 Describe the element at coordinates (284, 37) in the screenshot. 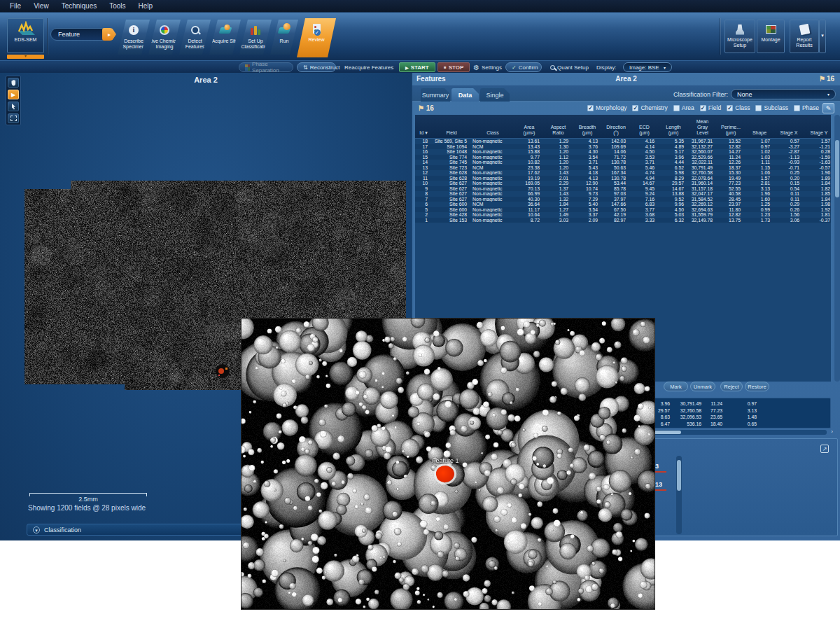

I see `workflow-run: Run` at that location.